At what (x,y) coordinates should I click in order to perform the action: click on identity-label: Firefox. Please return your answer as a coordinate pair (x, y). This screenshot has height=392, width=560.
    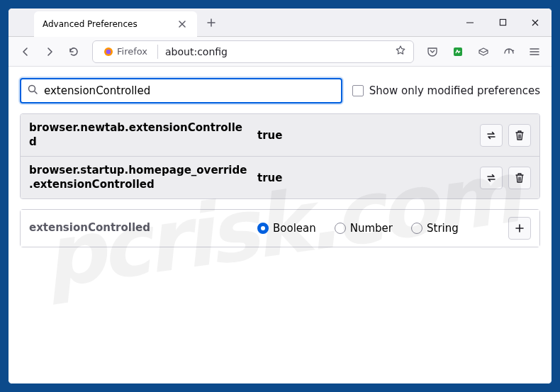
    Looking at the image, I should click on (132, 51).